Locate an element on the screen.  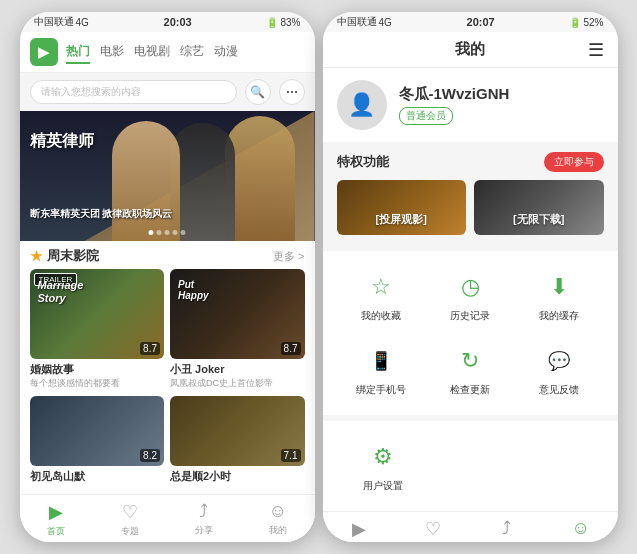
home-label: 首页 is located at coordinates (56, 532).